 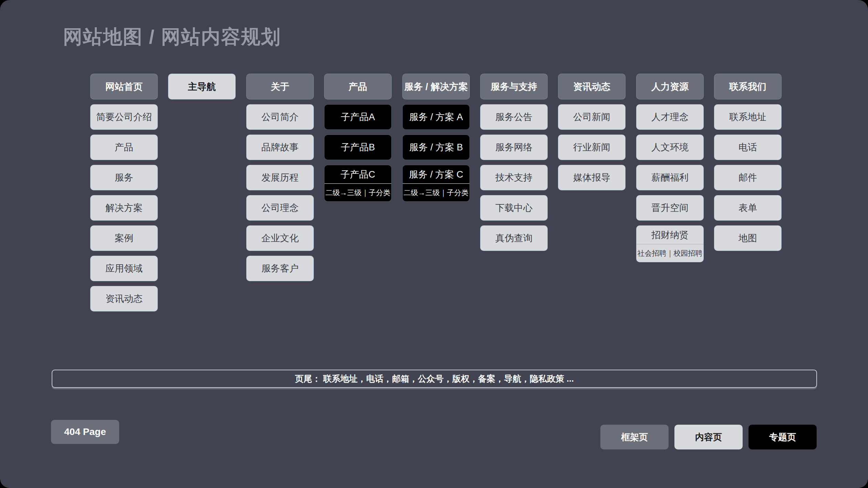 What do you see at coordinates (514, 208) in the screenshot?
I see `sitemap-node: 下载中心` at bounding box center [514, 208].